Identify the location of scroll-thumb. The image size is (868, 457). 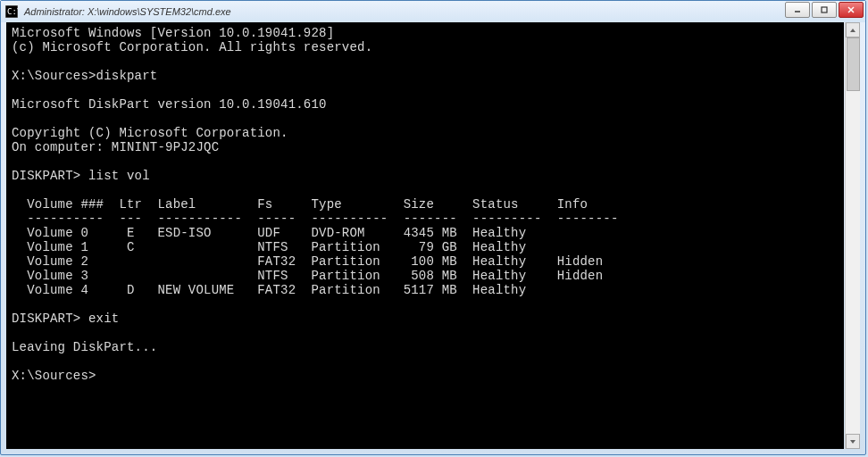
(854, 64).